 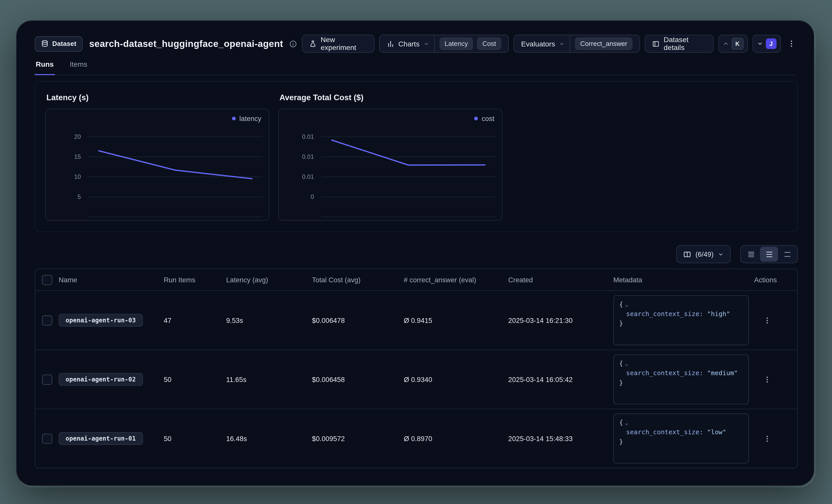 What do you see at coordinates (246, 119) in the screenshot?
I see `chart-legend: latency` at bounding box center [246, 119].